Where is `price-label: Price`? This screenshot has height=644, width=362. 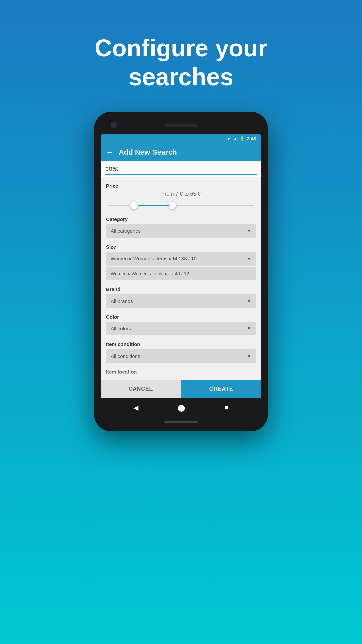 price-label: Price is located at coordinates (181, 186).